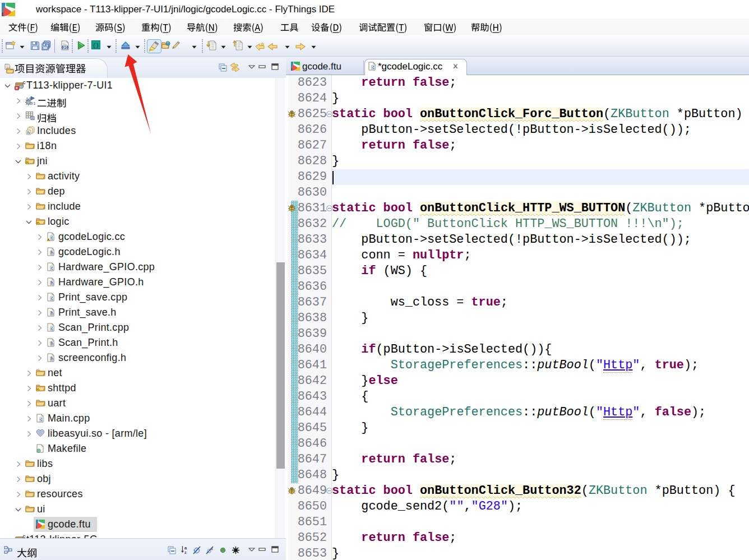 Image resolution: width=749 pixels, height=560 pixels. Describe the element at coordinates (34, 103) in the screenshot. I see `svg-text: 01` at that location.